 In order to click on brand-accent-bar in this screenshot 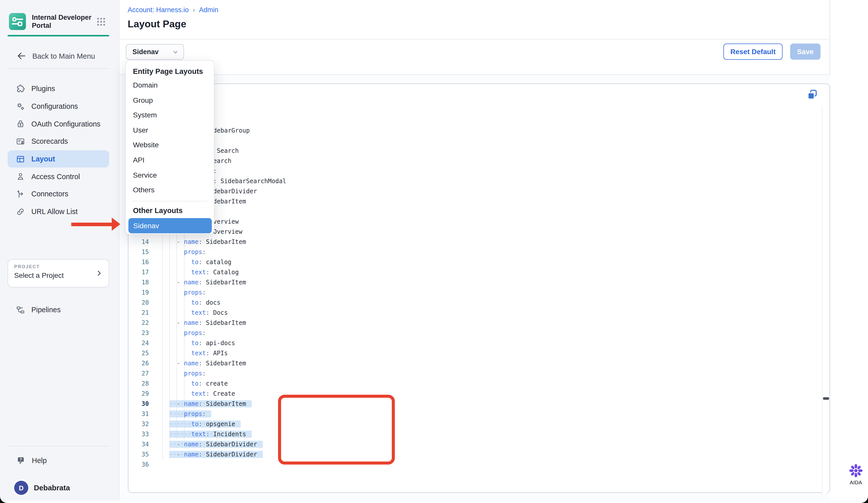, I will do `click(59, 36)`.